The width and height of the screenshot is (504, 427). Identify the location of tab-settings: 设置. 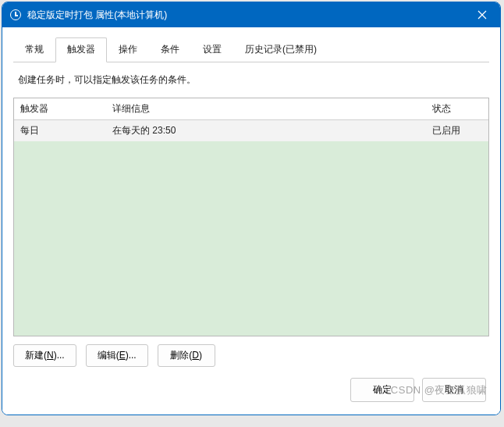
(212, 50).